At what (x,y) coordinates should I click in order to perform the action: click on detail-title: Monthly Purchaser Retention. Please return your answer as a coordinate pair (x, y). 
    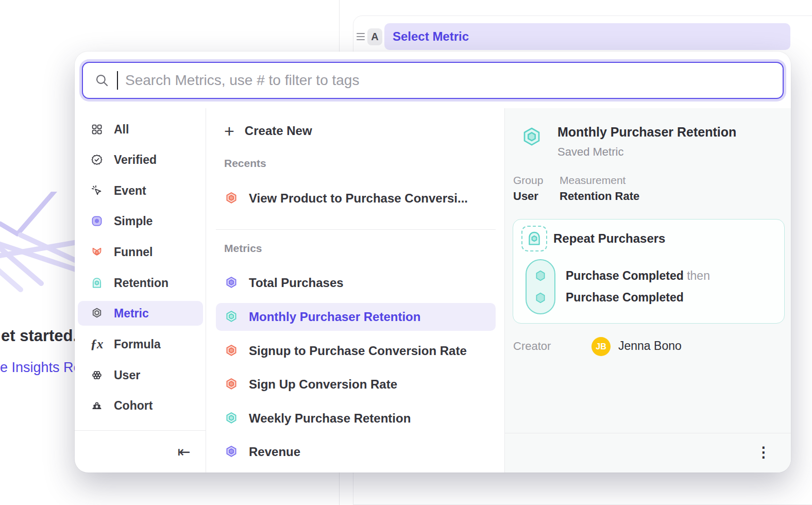
    Looking at the image, I should click on (647, 132).